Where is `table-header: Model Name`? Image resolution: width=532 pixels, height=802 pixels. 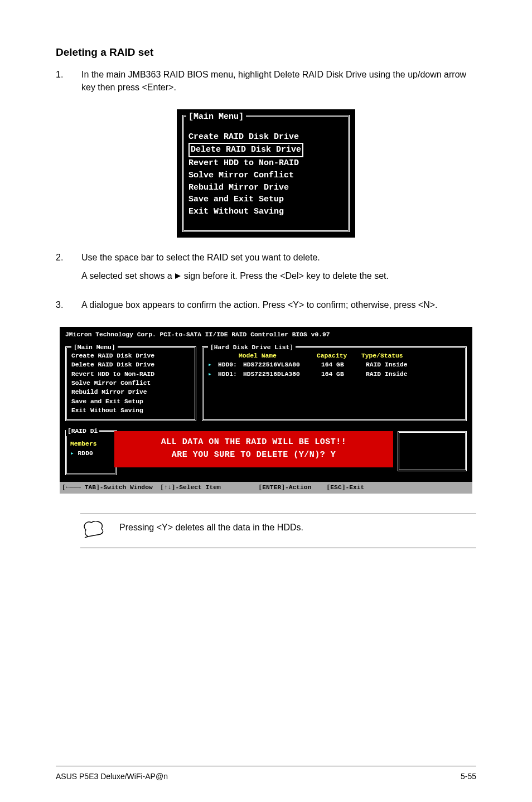 table-header: Model Name is located at coordinates (275, 356).